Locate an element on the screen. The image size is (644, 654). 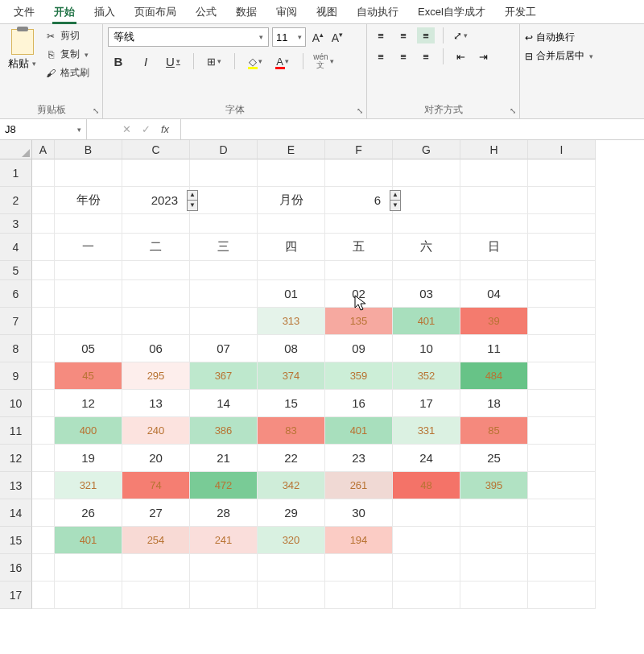
row-header-15: 15 is located at coordinates (16, 540).